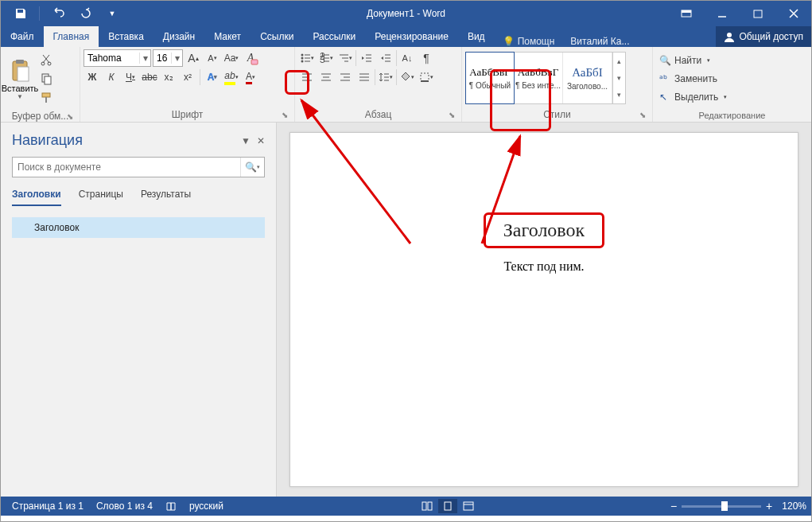 The image size is (812, 522). I want to click on status-page: Страница 1 из 1, so click(48, 506).